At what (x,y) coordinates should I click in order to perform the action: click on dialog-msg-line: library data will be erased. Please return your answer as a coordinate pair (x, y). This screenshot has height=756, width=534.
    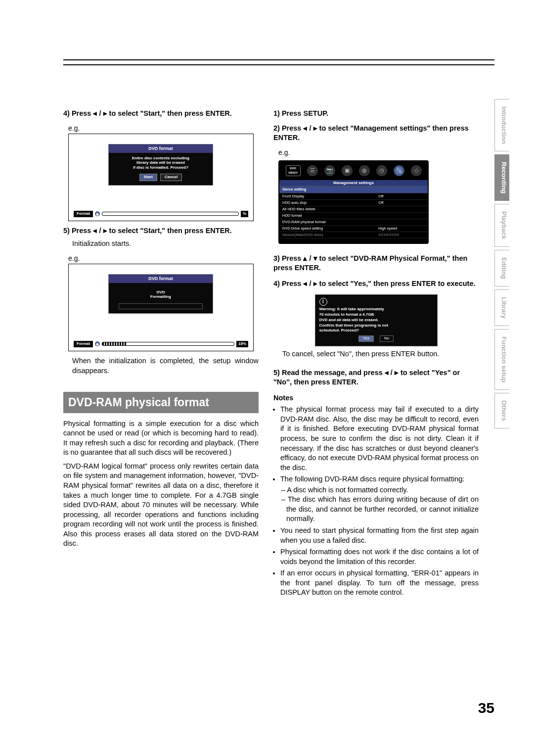
    Looking at the image, I should click on (161, 163).